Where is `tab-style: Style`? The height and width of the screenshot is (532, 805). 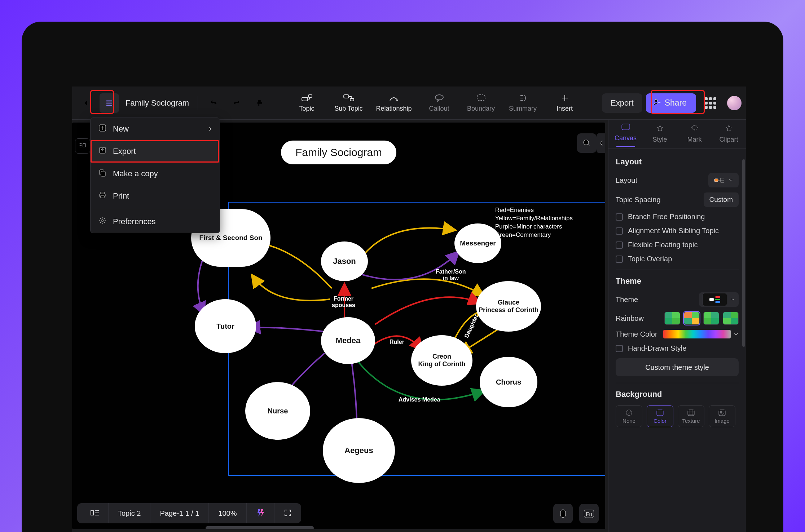 tab-style: Style is located at coordinates (660, 134).